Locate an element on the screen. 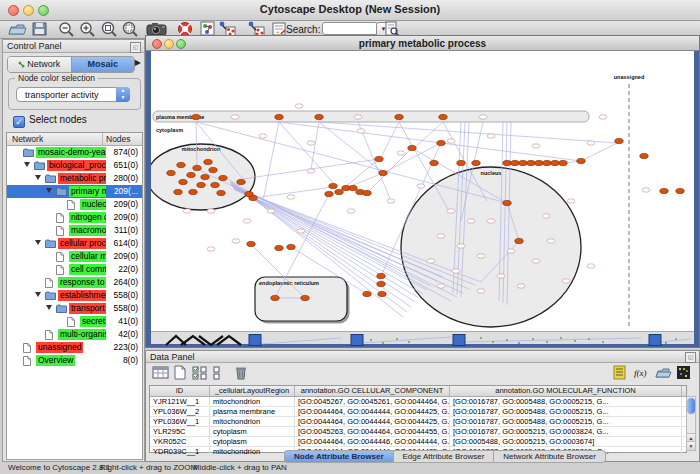  delete-attribute-icon is located at coordinates (243, 373).